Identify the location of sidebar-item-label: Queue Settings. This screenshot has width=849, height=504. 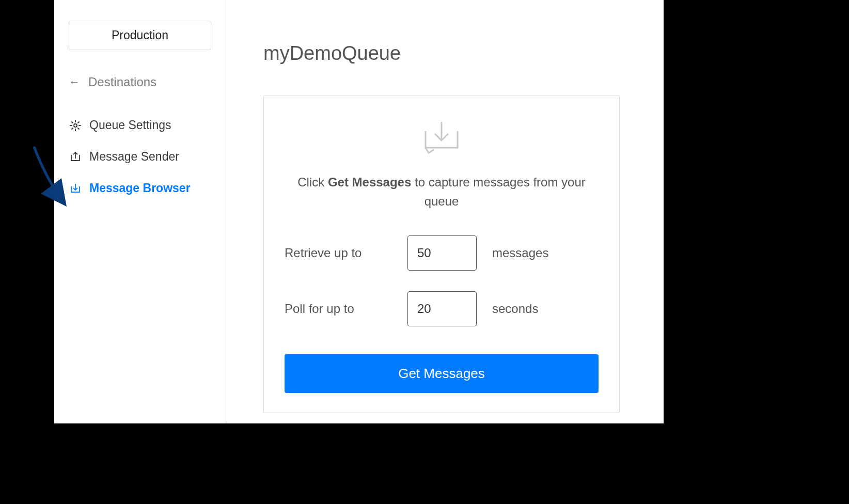
(130, 125).